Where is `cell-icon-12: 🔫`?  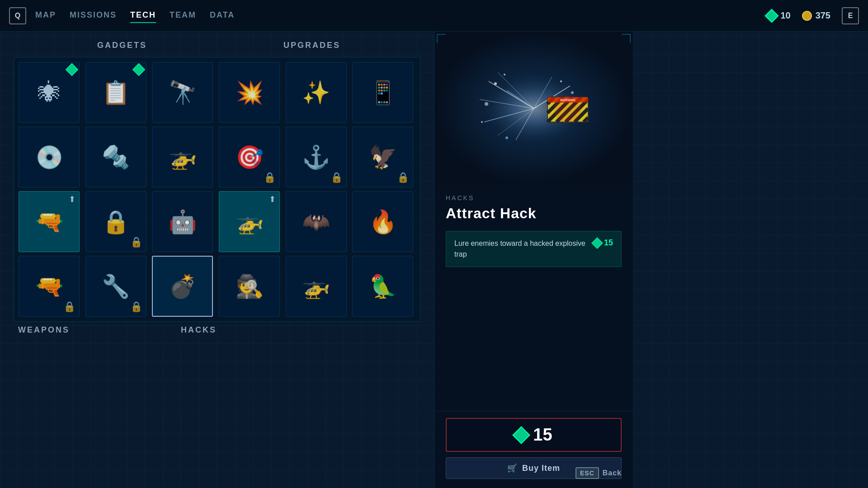
cell-icon-12: 🔫 is located at coordinates (49, 222).